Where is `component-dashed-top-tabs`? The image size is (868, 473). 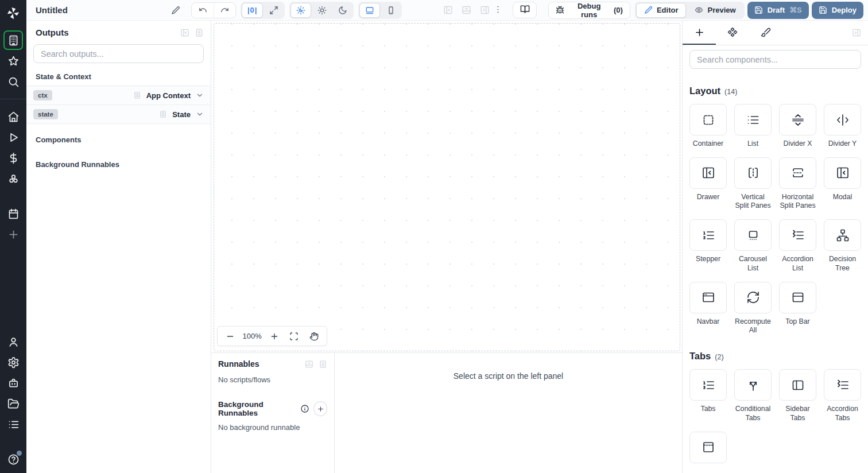 component-dashed-top-tabs is located at coordinates (708, 448).